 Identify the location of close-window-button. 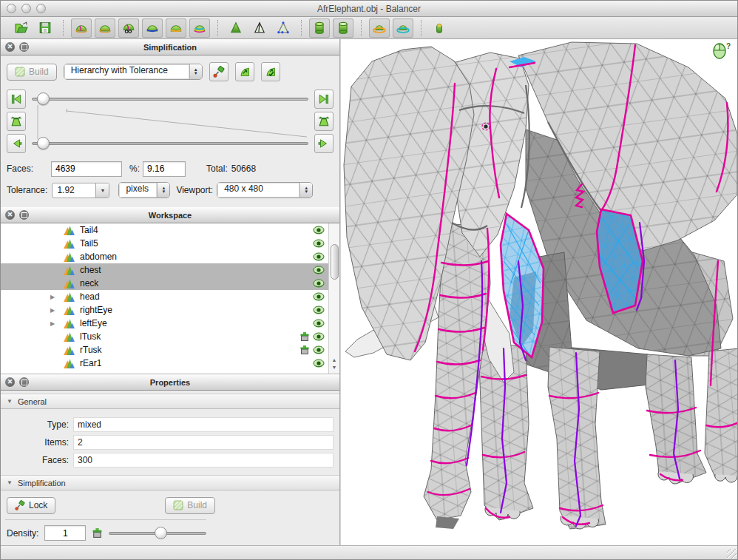
(12, 9).